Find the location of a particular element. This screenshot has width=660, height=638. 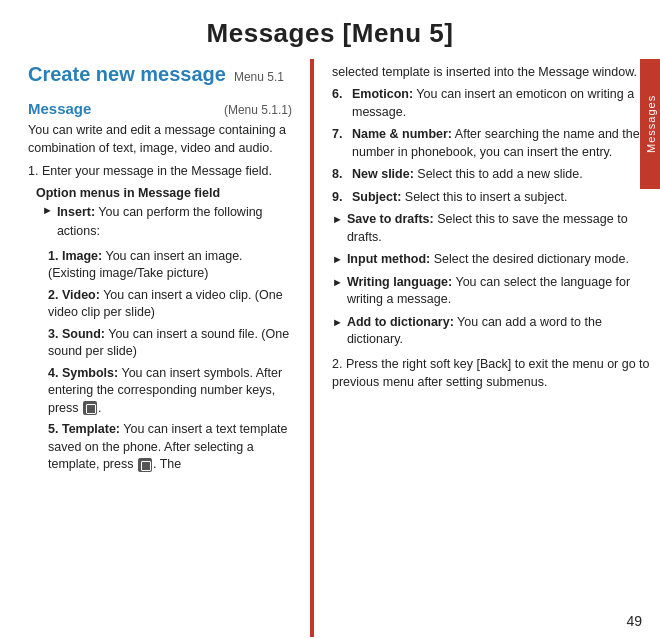

sidebar-label: Messages is located at coordinates (650, 124).